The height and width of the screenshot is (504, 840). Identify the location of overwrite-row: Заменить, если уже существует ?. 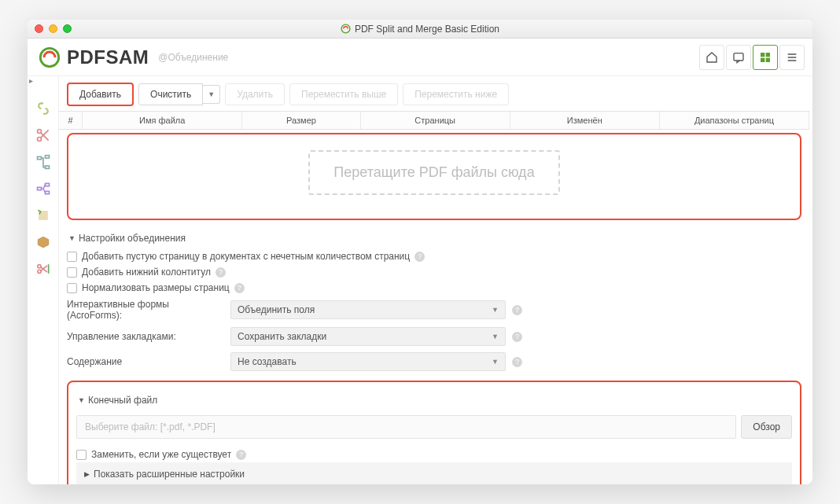
(434, 454).